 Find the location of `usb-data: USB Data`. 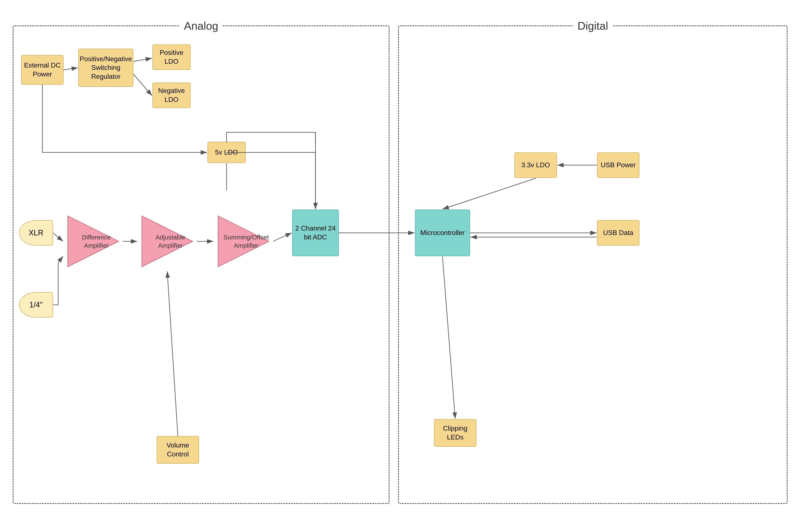

usb-data: USB Data is located at coordinates (618, 233).